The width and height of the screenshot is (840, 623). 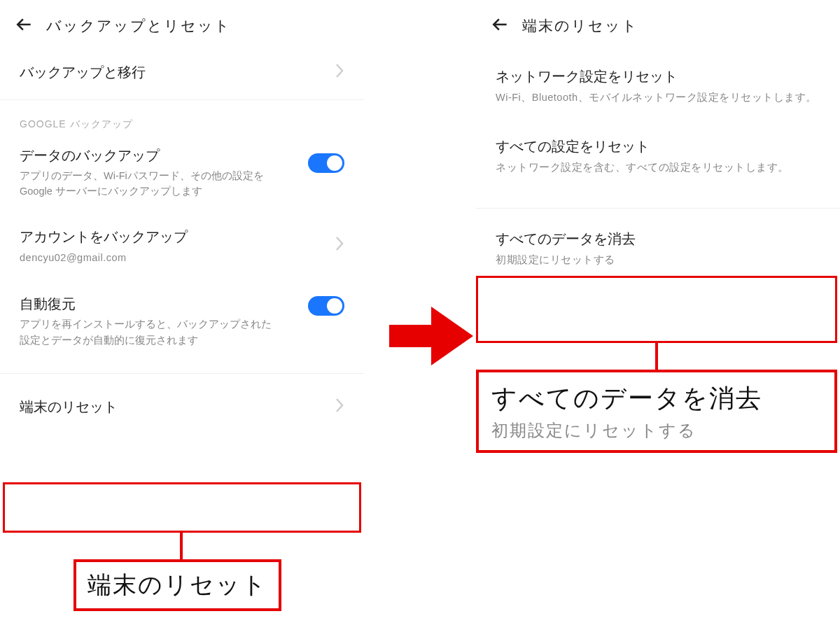 What do you see at coordinates (139, 26) in the screenshot?
I see `appbar-title: バックアップとリセット` at bounding box center [139, 26].